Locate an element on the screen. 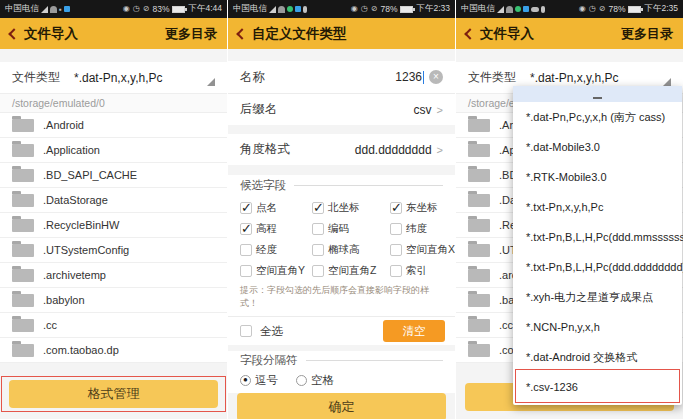 This screenshot has width=683, height=419. name-field-row: 名称 1236 × is located at coordinates (342, 77).